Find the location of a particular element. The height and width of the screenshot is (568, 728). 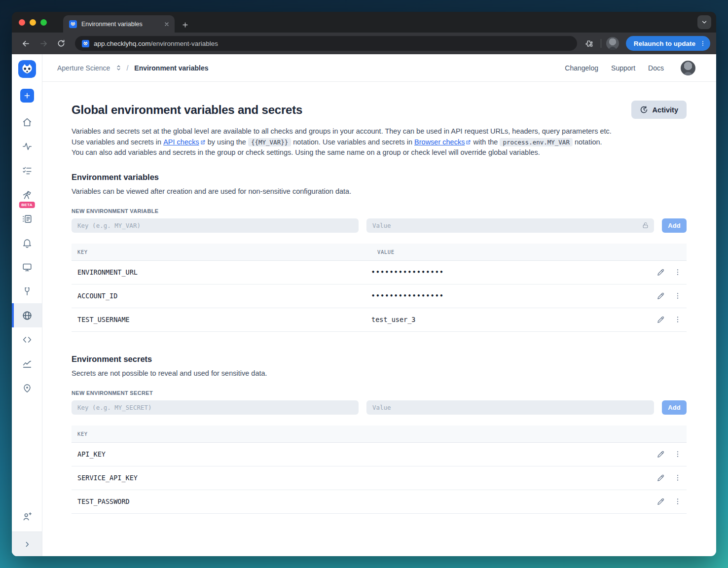

inline-link: API checks is located at coordinates (184, 142).